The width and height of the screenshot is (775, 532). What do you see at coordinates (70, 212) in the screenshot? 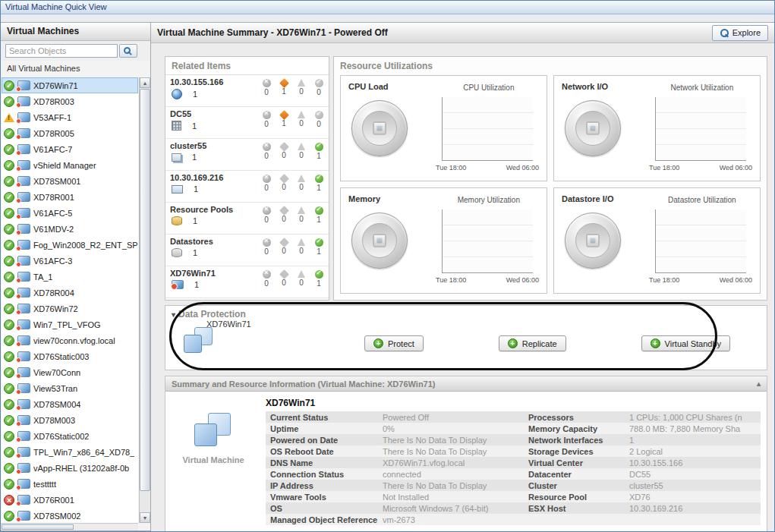
I see `vm-list-item: V61AFC-5` at bounding box center [70, 212].